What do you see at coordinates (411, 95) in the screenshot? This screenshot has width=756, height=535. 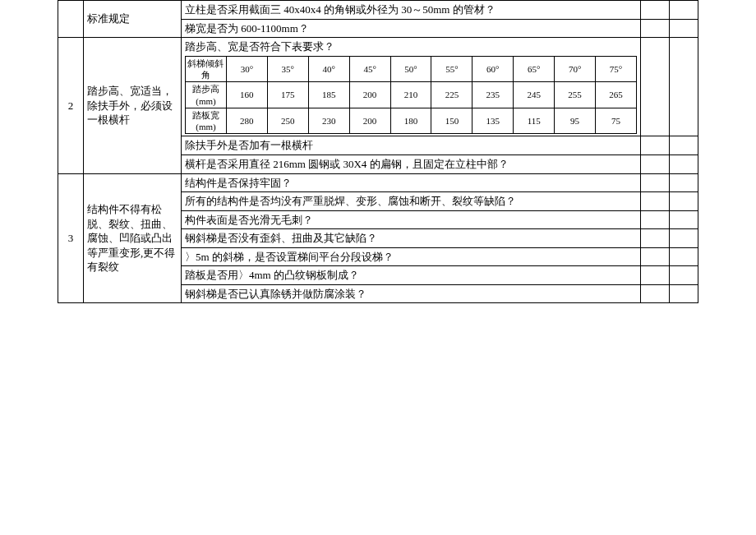 I see `inner-height: 210` at bounding box center [411, 95].